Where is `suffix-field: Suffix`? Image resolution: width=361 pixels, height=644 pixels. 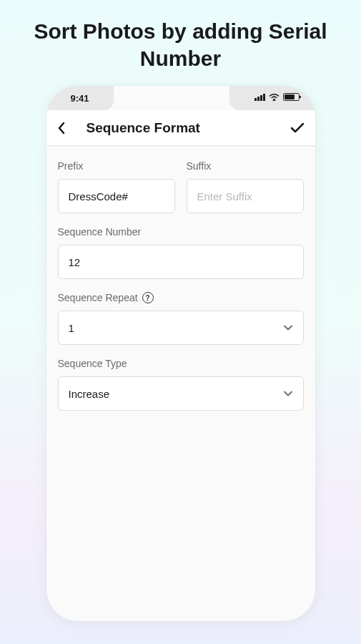 suffix-field: Suffix is located at coordinates (245, 187).